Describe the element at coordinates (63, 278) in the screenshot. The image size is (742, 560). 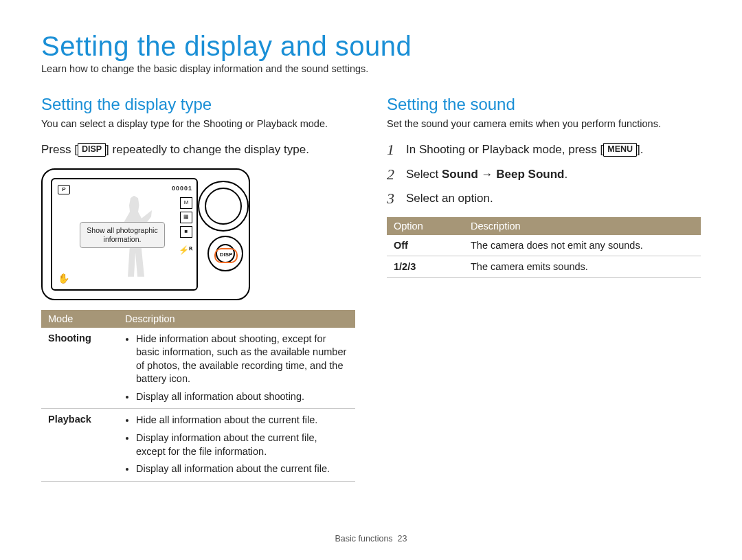
I see `osd-hand-icon: ✋` at that location.